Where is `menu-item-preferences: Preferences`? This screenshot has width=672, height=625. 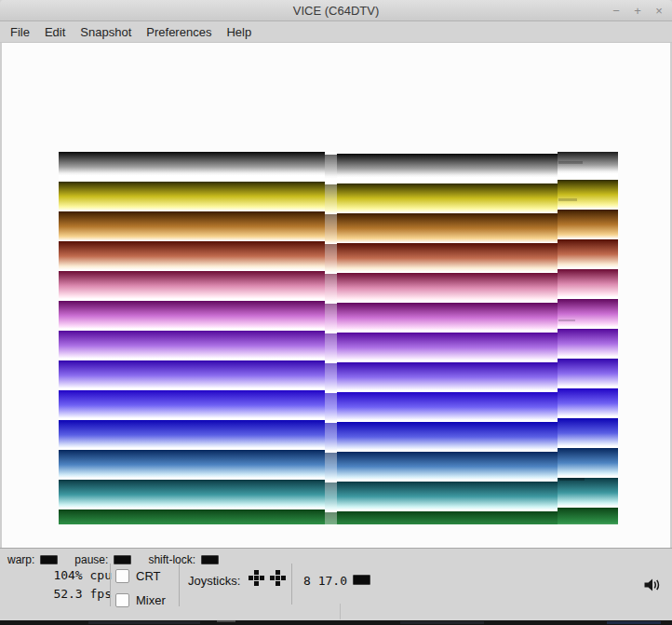
menu-item-preferences: Preferences is located at coordinates (179, 32).